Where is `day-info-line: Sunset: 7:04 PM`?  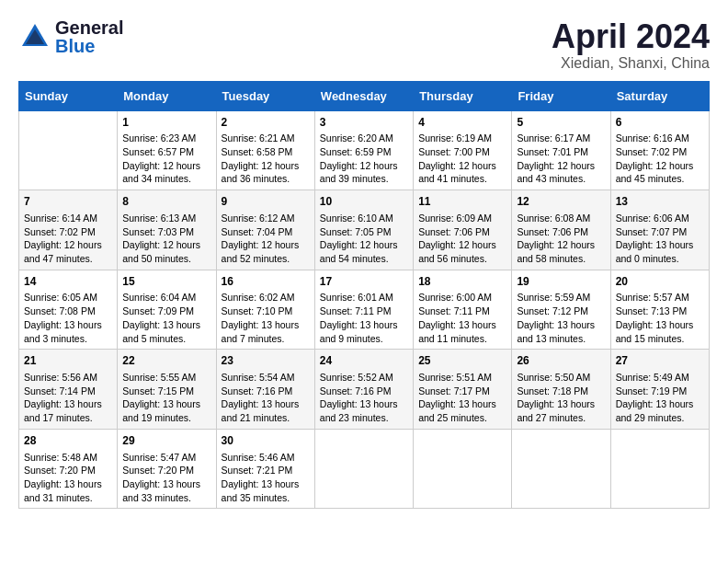 day-info-line: Sunset: 7:04 PM is located at coordinates (266, 232).